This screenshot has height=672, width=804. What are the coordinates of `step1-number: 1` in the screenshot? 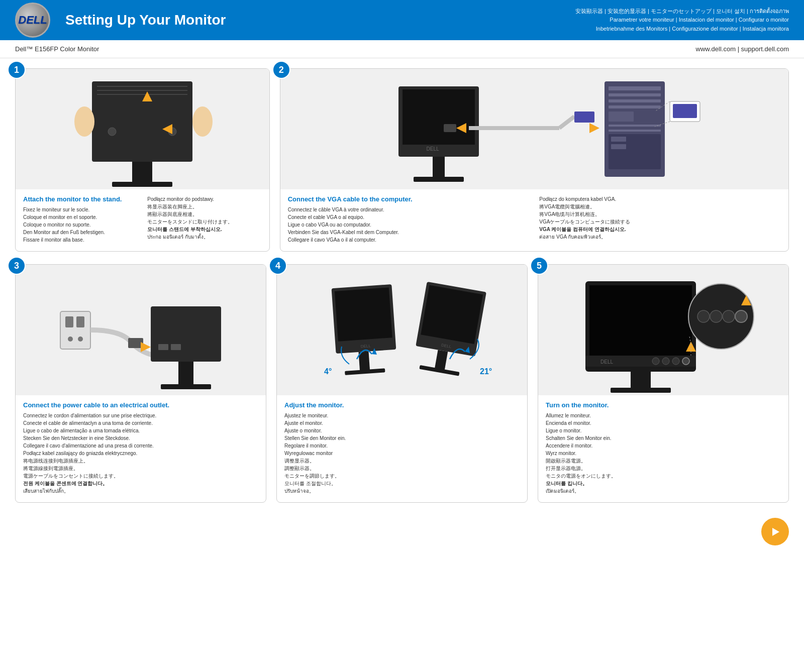 It's located at (17, 70).